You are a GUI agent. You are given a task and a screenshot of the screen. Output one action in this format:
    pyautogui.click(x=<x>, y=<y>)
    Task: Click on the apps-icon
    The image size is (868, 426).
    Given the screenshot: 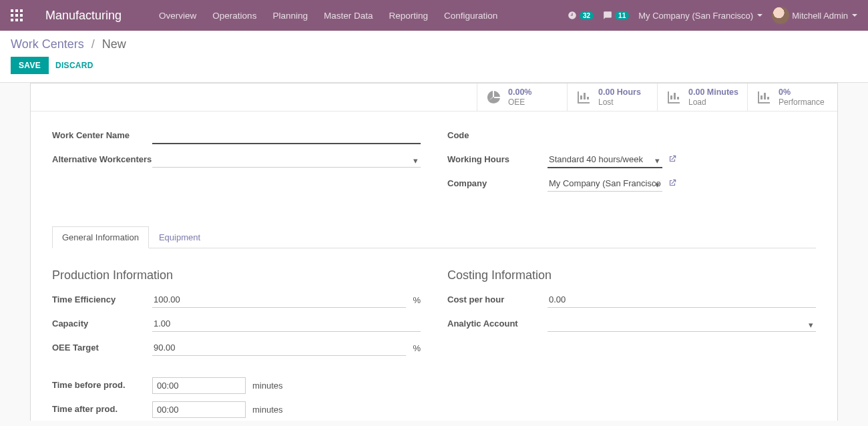 What is the action you would take?
    pyautogui.click(x=17, y=15)
    